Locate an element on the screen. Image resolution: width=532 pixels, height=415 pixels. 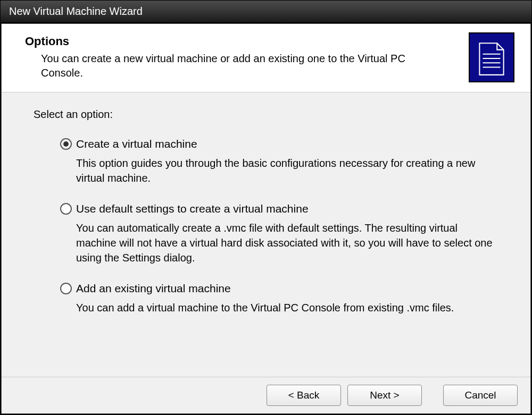
option-row: Add an existing virtual machine is located at coordinates (279, 289).